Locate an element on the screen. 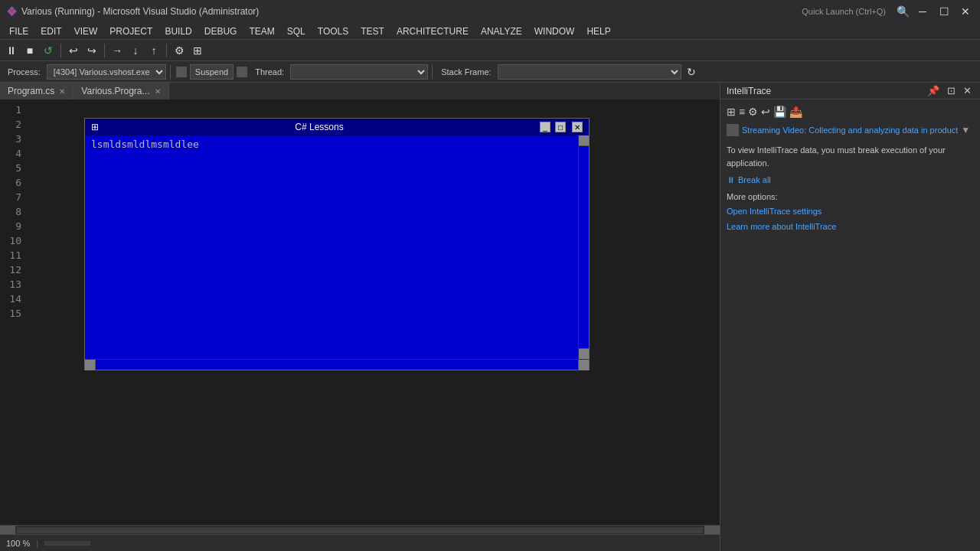 The image size is (980, 551). undo-btn: ↩ is located at coordinates (74, 51).